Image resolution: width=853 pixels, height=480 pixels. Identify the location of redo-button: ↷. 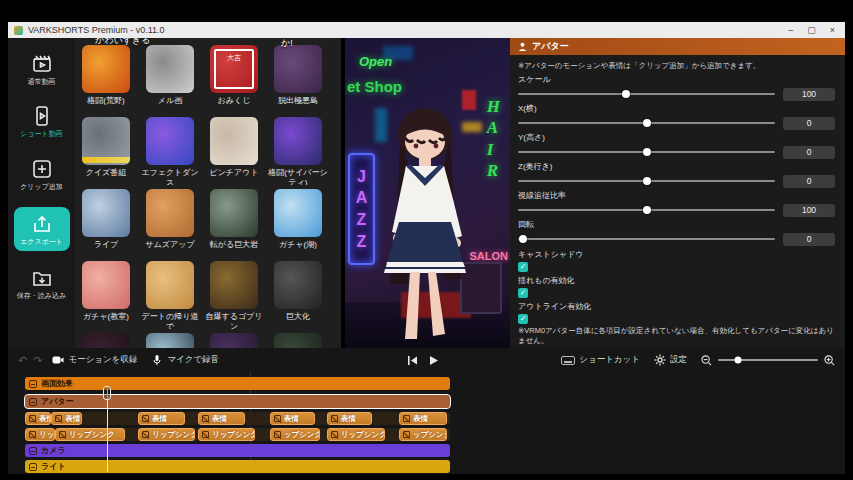
(38, 360).